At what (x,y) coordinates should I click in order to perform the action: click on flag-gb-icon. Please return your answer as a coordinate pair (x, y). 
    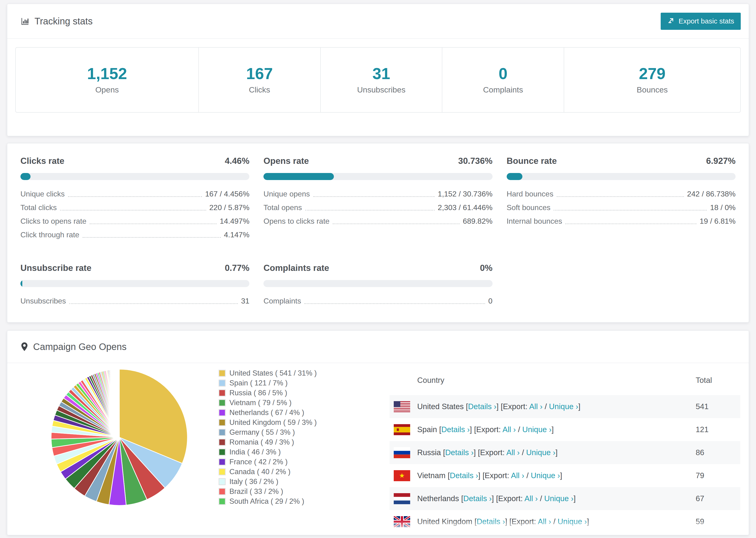
    Looking at the image, I should click on (402, 521).